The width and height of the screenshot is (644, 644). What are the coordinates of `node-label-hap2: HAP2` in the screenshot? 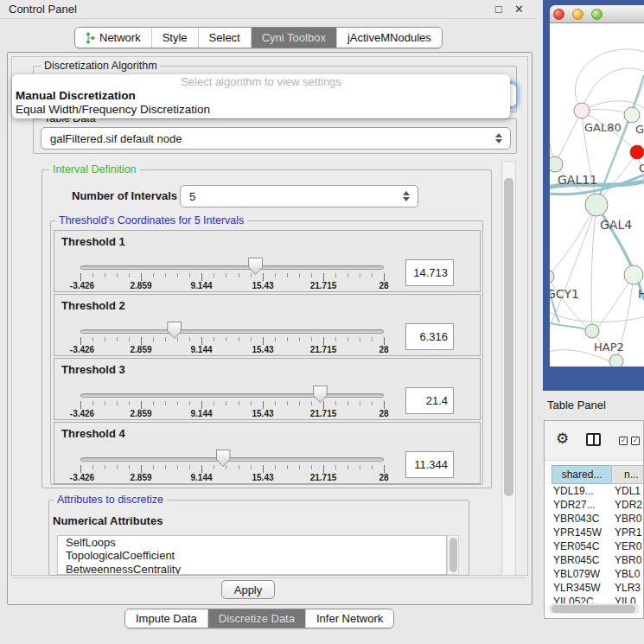 It's located at (609, 348).